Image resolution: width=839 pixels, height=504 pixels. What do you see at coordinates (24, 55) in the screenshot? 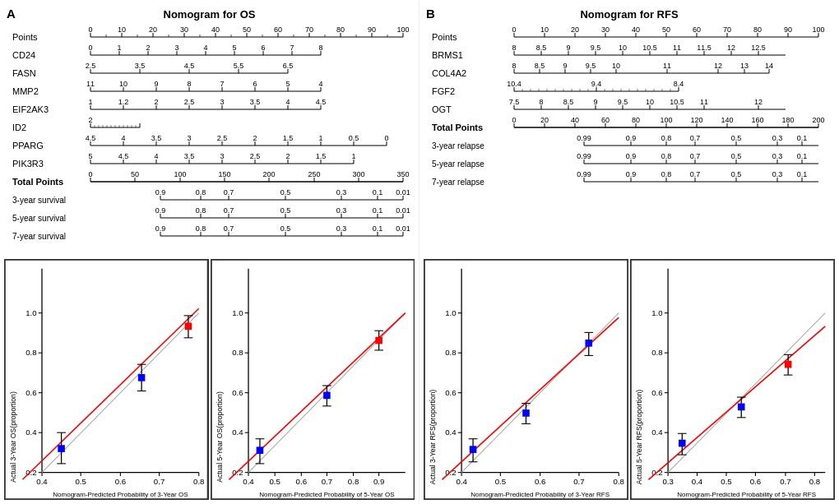
I see `label-cd24: CD24` at bounding box center [24, 55].